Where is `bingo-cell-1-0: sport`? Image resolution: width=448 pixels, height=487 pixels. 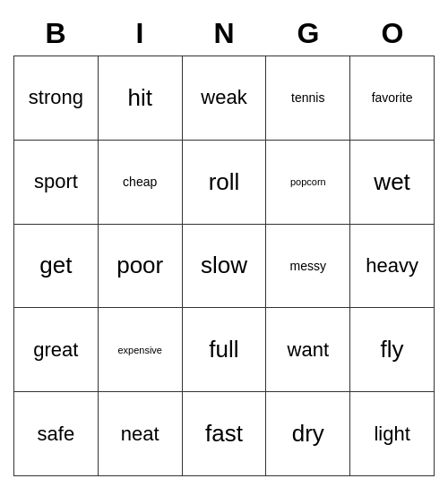
bingo-cell-1-0: sport is located at coordinates (56, 183).